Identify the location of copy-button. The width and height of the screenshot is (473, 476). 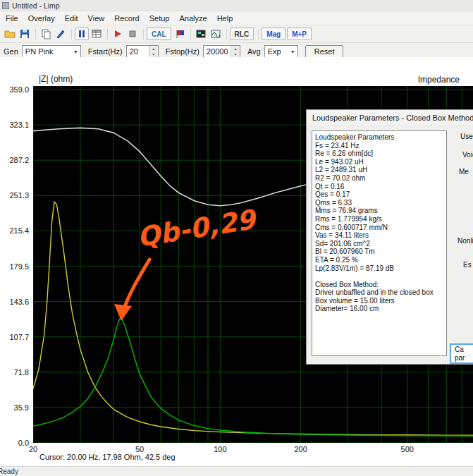
(46, 34).